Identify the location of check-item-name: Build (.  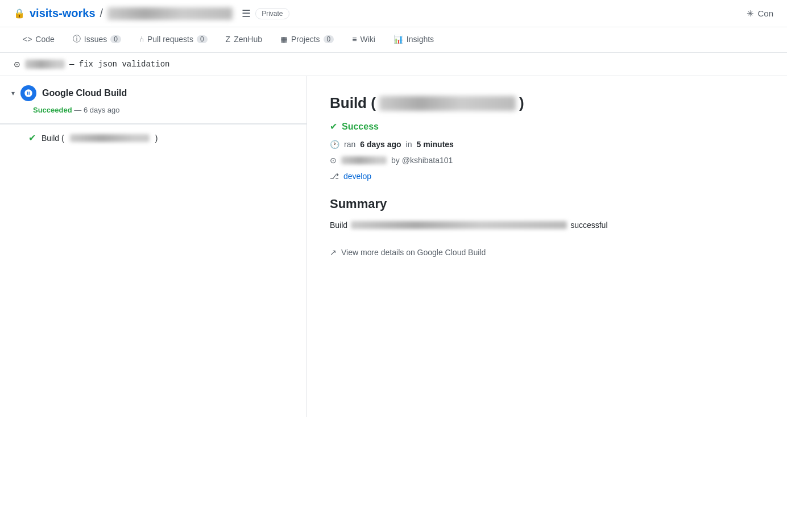
(53, 138).